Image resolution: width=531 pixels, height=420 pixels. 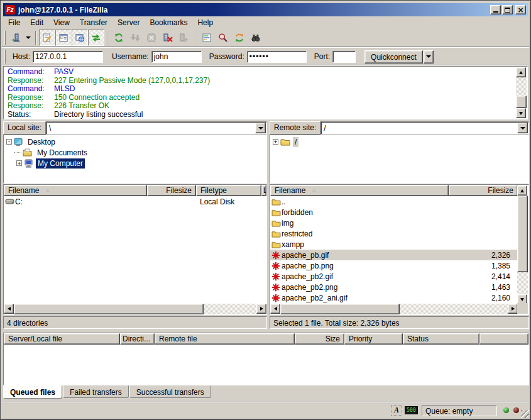 I want to click on column-remote-file: Remote file, so click(x=225, y=339).